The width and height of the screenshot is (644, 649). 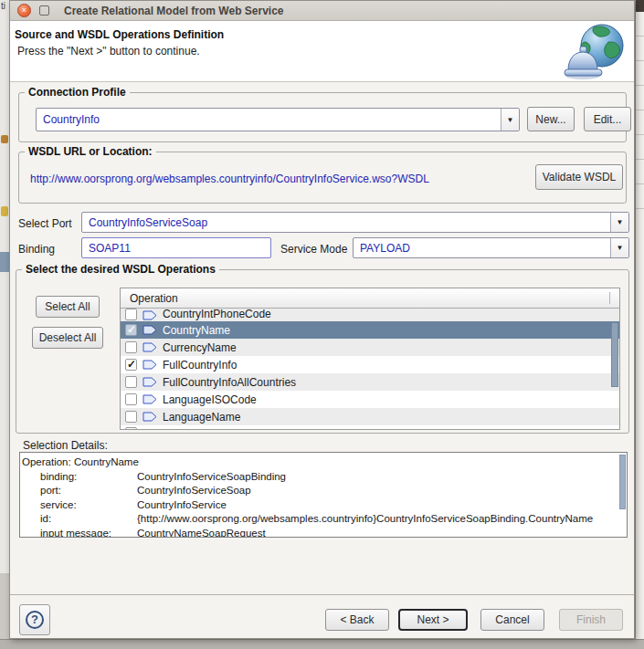 I want to click on web-service-globe-icon, so click(x=595, y=53).